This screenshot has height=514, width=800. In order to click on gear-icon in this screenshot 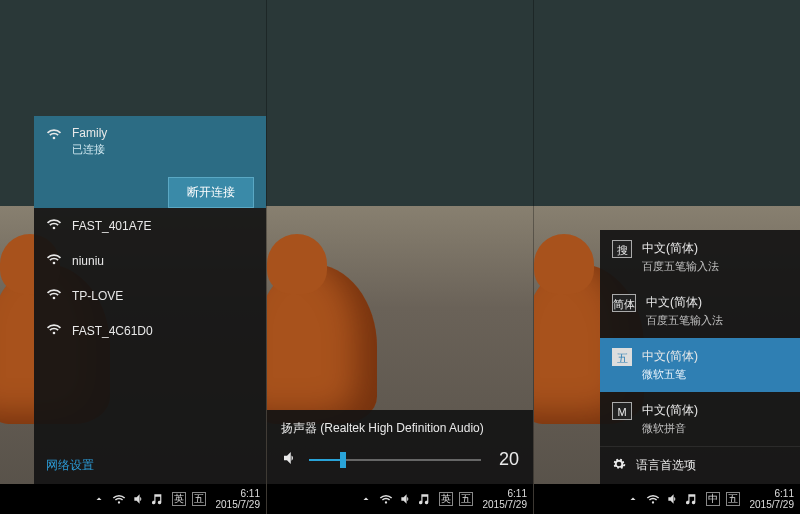, I will do `click(619, 466)`.